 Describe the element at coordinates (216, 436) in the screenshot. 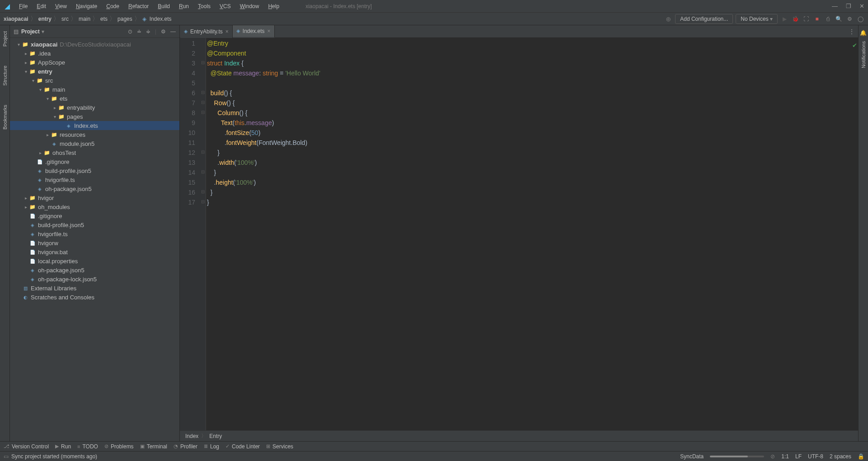

I see `editor-crumb: Entry` at that location.